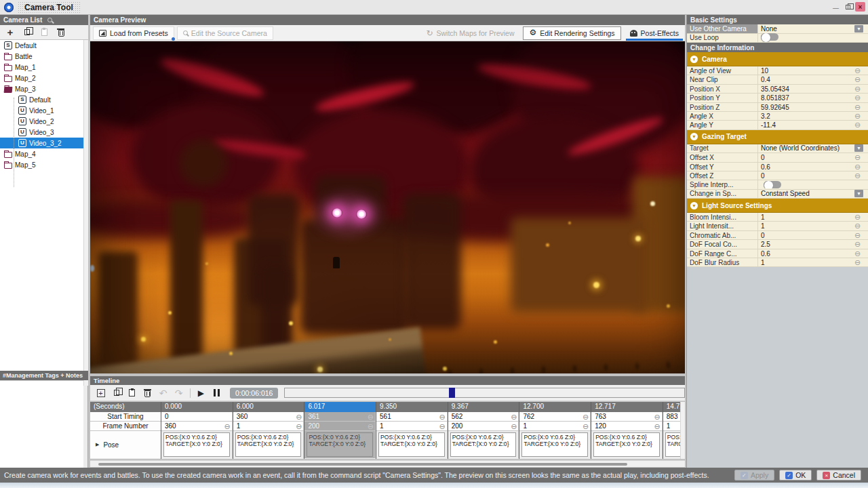 The image size is (868, 488). Describe the element at coordinates (806, 89) in the screenshot. I see `inspector-row-value: 35.05434` at that location.